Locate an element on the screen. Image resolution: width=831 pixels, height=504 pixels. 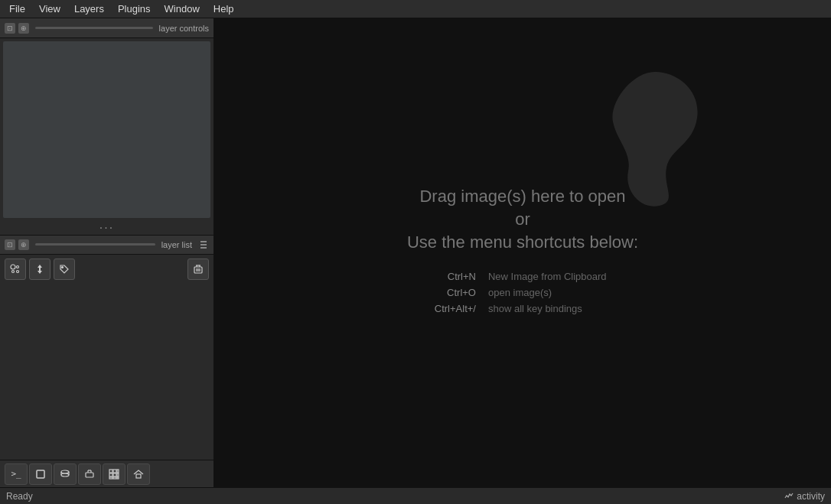
square-button is located at coordinates (41, 474).